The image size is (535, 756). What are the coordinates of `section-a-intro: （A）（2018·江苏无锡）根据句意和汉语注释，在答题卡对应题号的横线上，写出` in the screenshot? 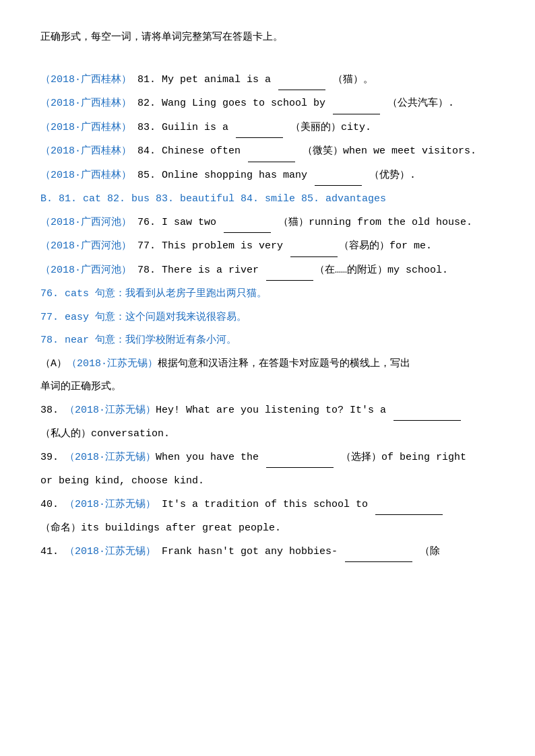 It's located at (268, 365).